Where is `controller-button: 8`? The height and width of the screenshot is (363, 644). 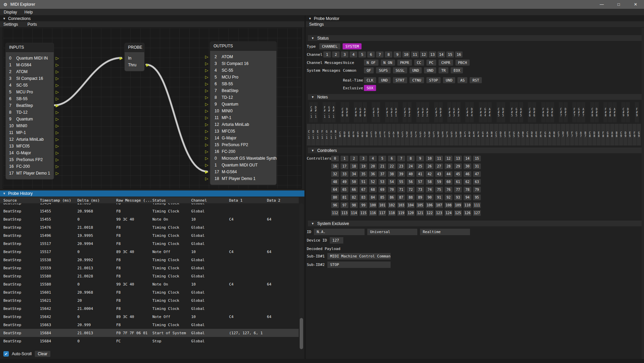
controller-button: 8 is located at coordinates (411, 158).